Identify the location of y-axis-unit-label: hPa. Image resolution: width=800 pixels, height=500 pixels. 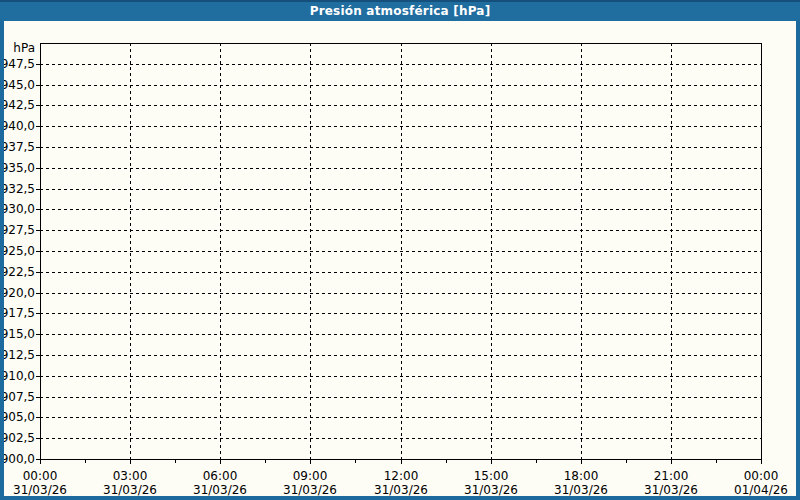
(24, 48).